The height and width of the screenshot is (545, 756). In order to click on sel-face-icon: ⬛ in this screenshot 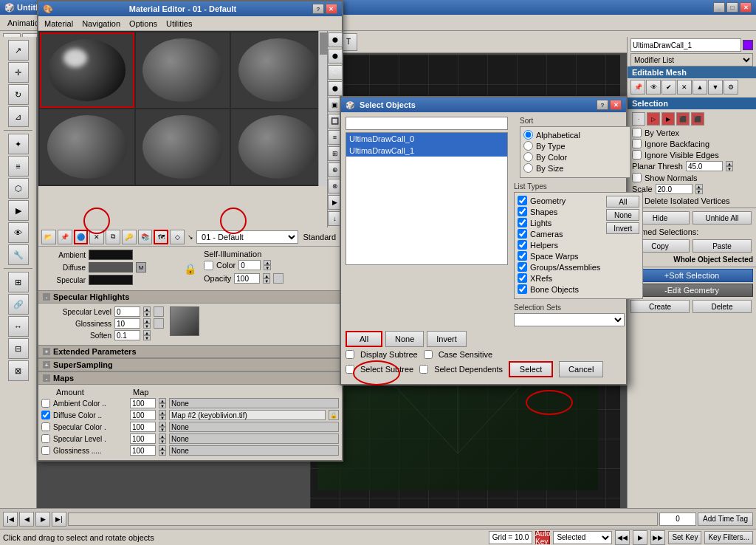, I will do `click(683, 119)`.